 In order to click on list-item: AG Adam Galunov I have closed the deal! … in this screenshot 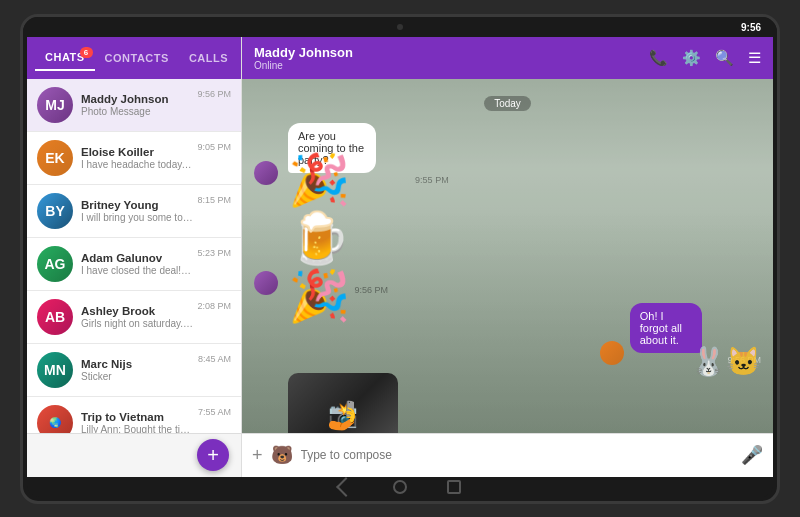, I will do `click(134, 264)`.